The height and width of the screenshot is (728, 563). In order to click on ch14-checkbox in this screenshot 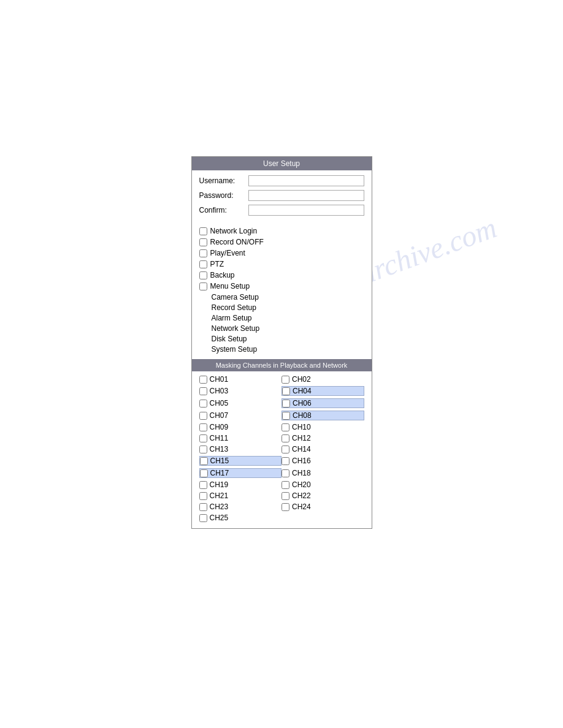, I will do `click(286, 450)`.